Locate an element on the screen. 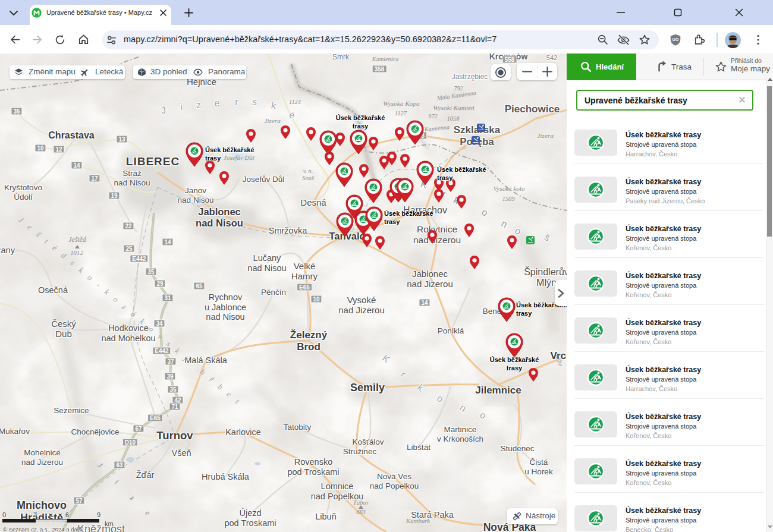 This screenshot has width=773, height=532. svg-text: UO is located at coordinates (675, 39).